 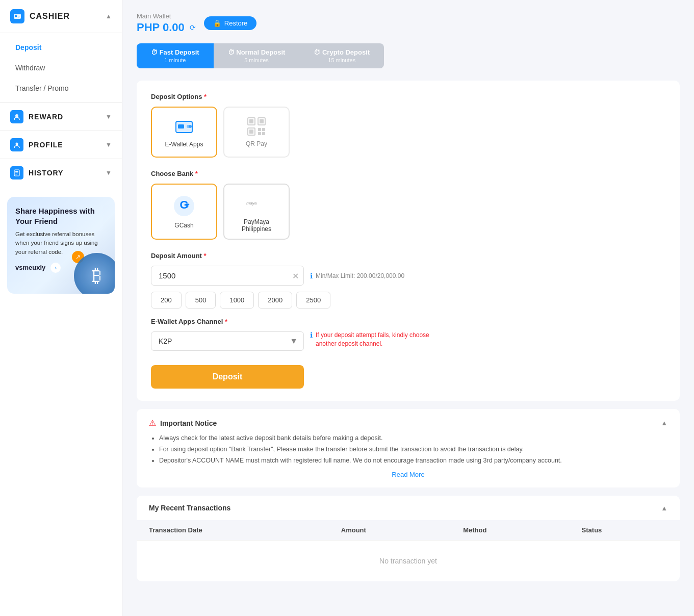 What do you see at coordinates (166, 300) in the screenshot?
I see `preset-200: 200` at bounding box center [166, 300].